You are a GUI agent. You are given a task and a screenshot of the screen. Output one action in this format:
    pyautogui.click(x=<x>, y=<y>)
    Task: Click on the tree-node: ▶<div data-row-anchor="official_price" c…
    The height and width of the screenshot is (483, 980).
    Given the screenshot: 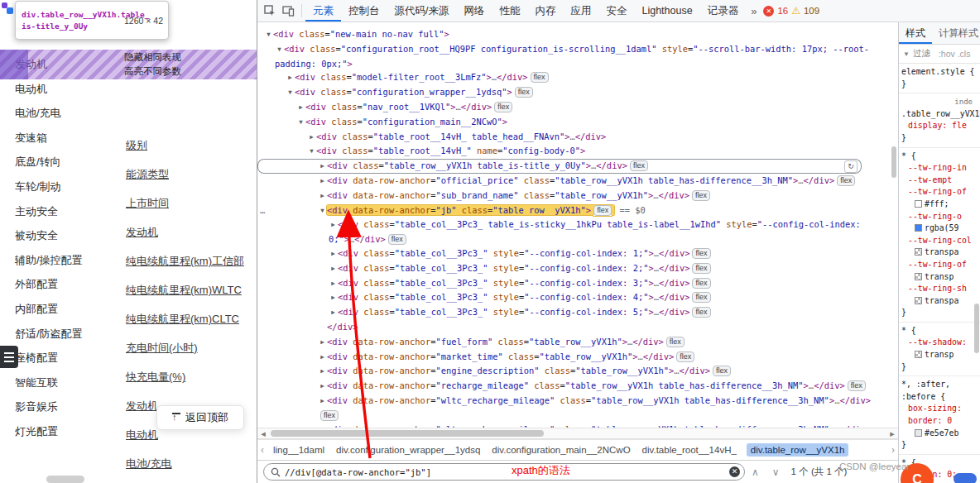 What is the action you would take?
    pyautogui.click(x=565, y=181)
    